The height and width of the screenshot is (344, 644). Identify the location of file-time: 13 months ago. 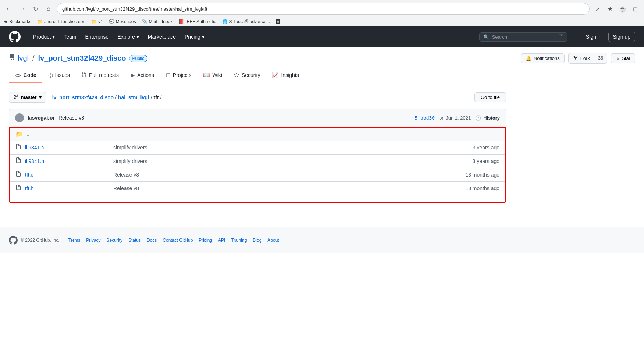
(477, 175).